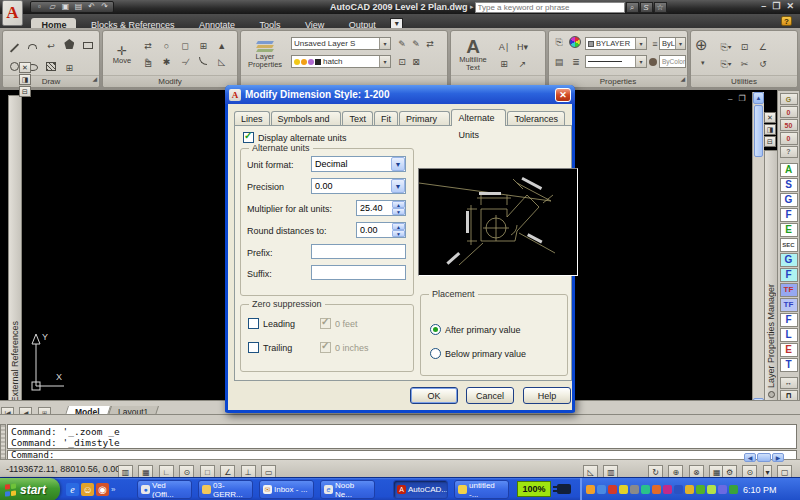 The height and width of the screenshot is (500, 800). What do you see at coordinates (185, 62) in the screenshot?
I see `trim-icon: −∕` at bounding box center [185, 62].